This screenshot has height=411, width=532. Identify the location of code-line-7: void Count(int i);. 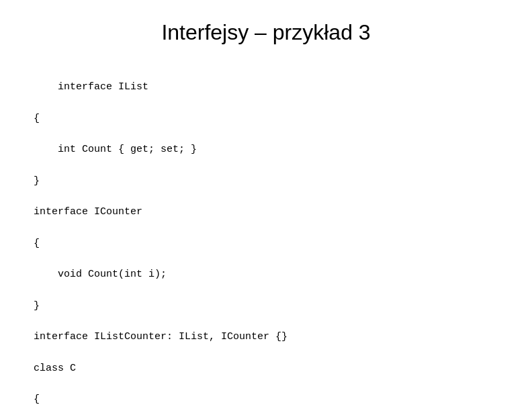
(100, 274).